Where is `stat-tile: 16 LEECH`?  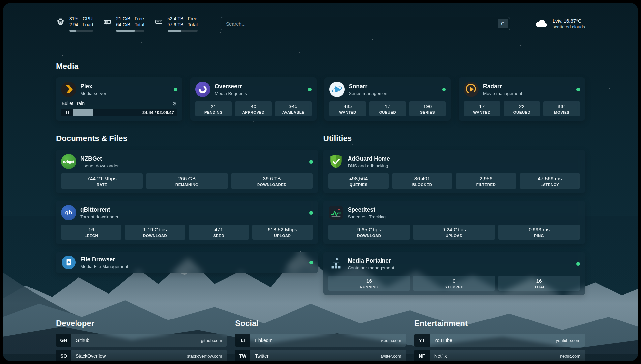 stat-tile: 16 LEECH is located at coordinates (91, 232).